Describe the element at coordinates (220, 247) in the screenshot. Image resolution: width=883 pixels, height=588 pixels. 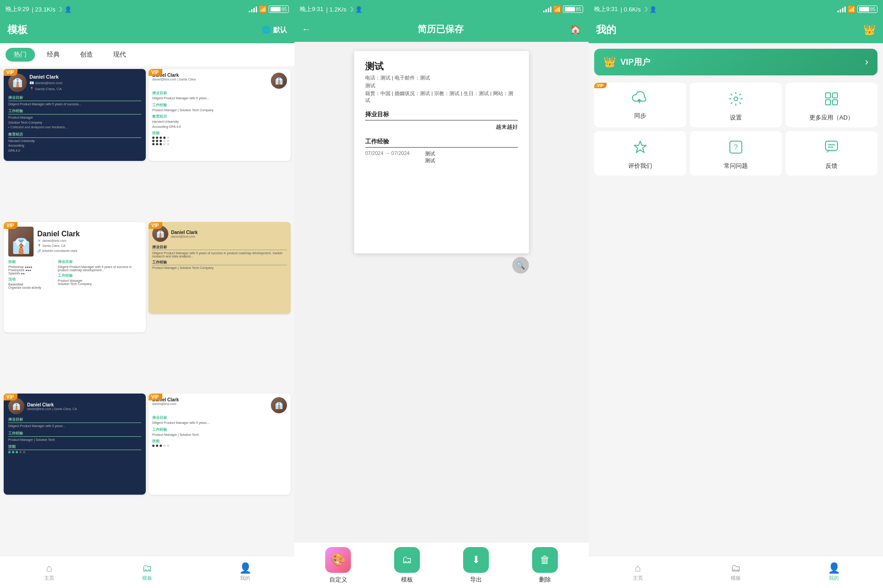
I see `card4-sec1: 择业目标` at that location.